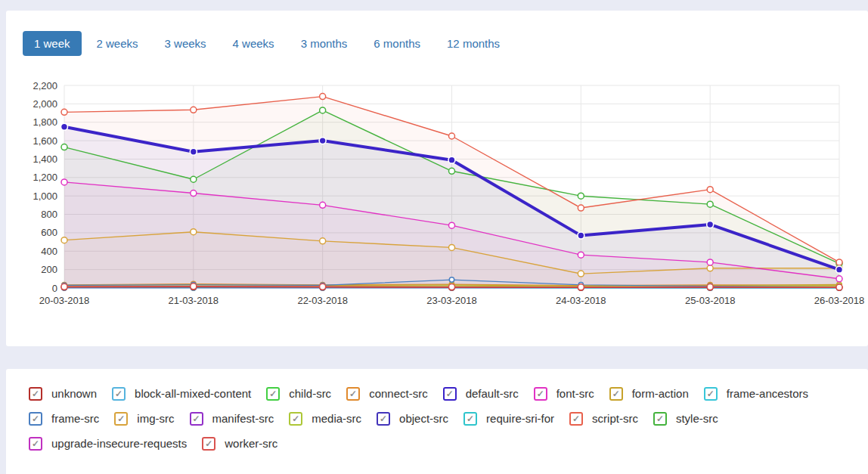 The height and width of the screenshot is (474, 868). Describe the element at coordinates (603, 419) in the screenshot. I see `legend-item-script-src: ✓script-src` at that location.